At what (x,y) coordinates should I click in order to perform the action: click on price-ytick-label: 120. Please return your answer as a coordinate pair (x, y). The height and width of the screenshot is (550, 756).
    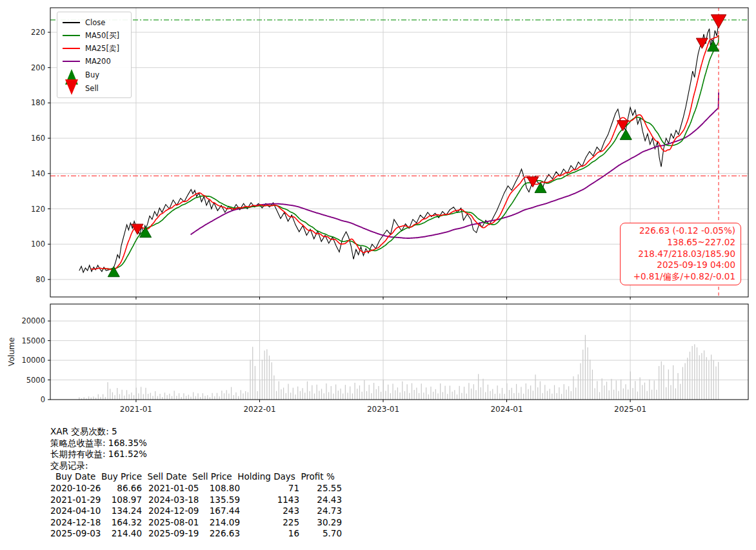
    Looking at the image, I should click on (38, 209).